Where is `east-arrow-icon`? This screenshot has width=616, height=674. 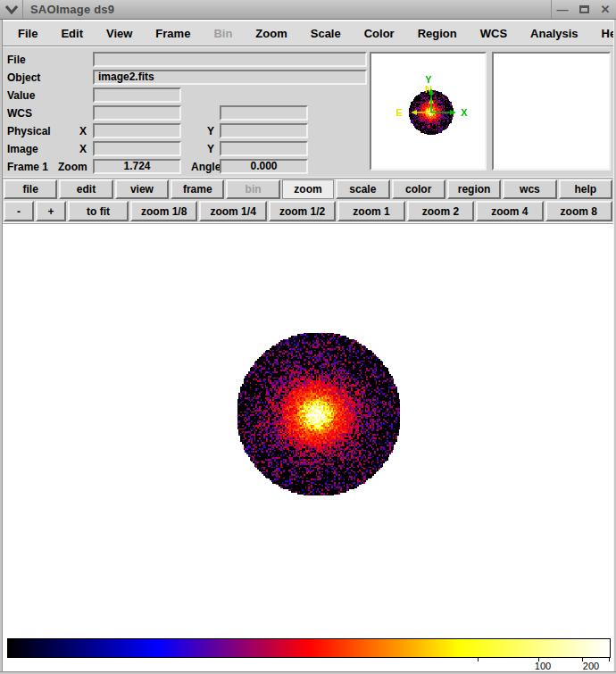
east-arrow-icon is located at coordinates (414, 112).